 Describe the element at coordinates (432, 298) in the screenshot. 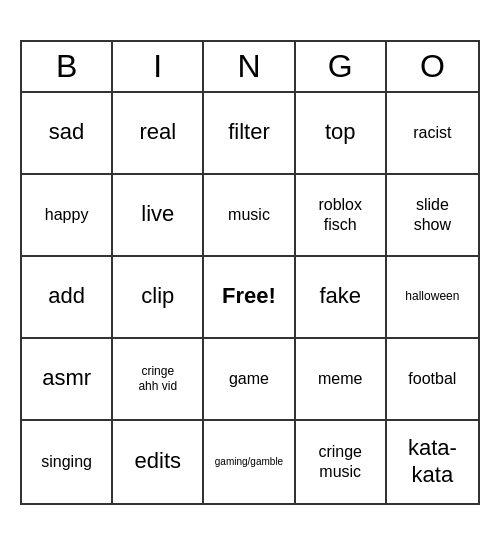

I see `bingo-cell: halloween` at that location.